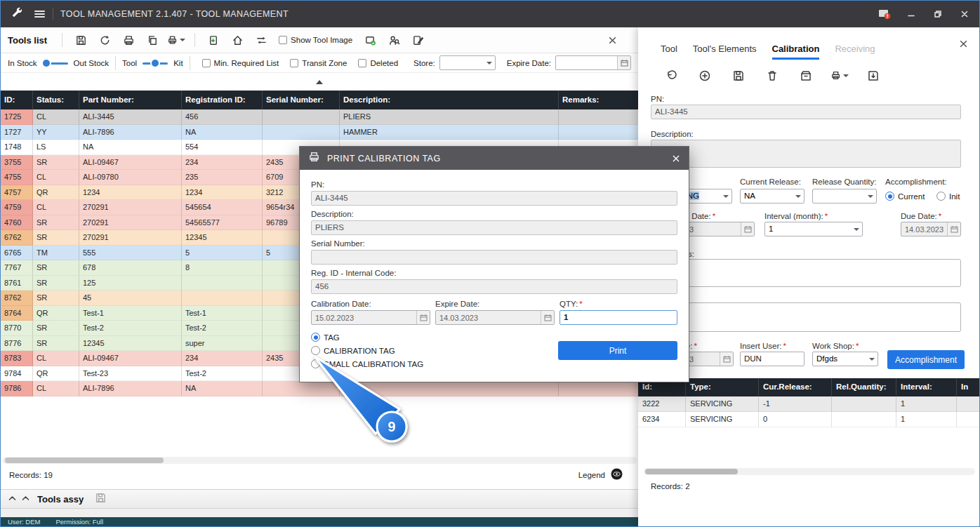  What do you see at coordinates (378, 63) in the screenshot?
I see `deleted-checkbox: Deleted` at bounding box center [378, 63].